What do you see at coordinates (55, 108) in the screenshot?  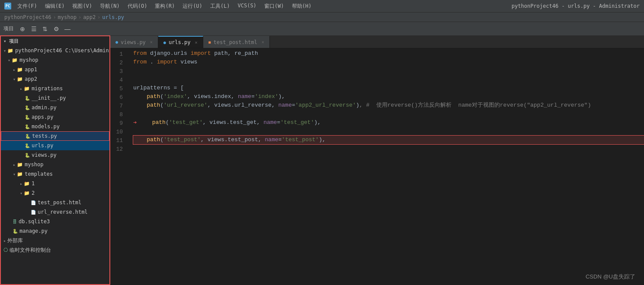 I see `tree-item-admin: 🐍admin.py` at bounding box center [55, 108].